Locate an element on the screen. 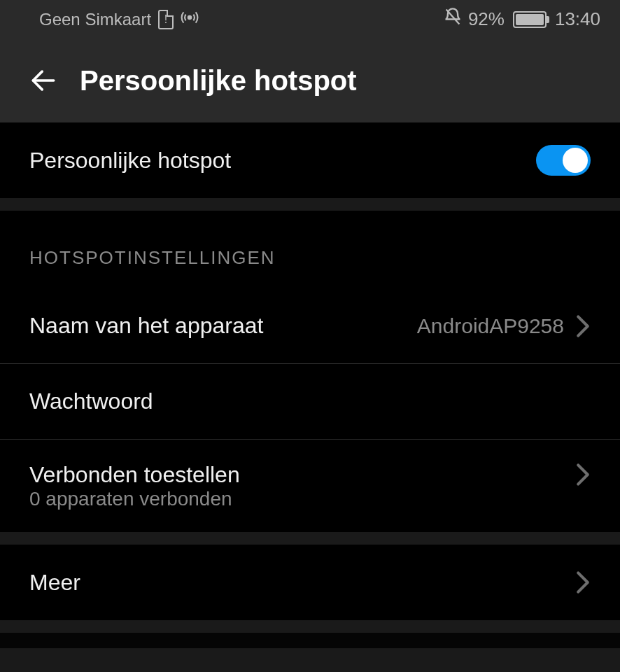 This screenshot has height=672, width=620. row-device-name: Naam van het apparaat AndroidAP9258 is located at coordinates (310, 326).